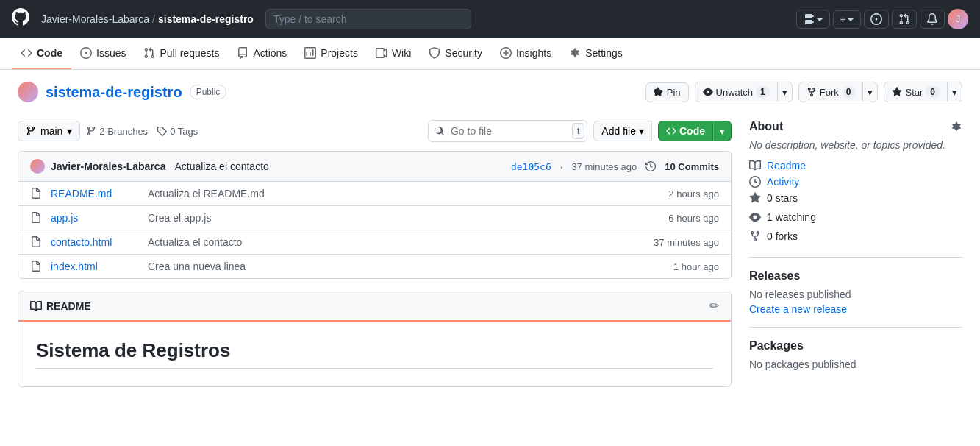 The height and width of the screenshot is (446, 980). Describe the element at coordinates (954, 92) in the screenshot. I see `star-dropdown-button: ▾` at that location.